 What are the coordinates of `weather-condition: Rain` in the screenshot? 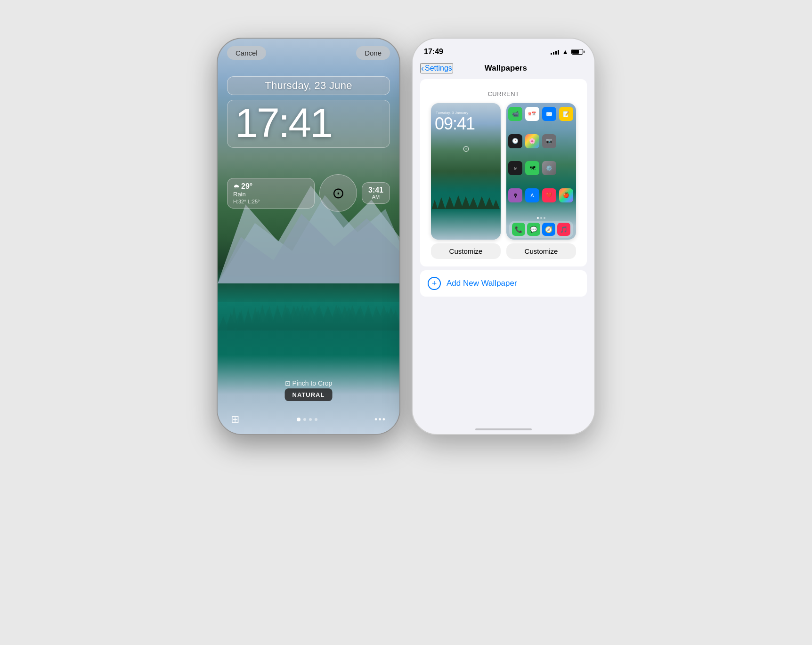 It's located at (271, 194).